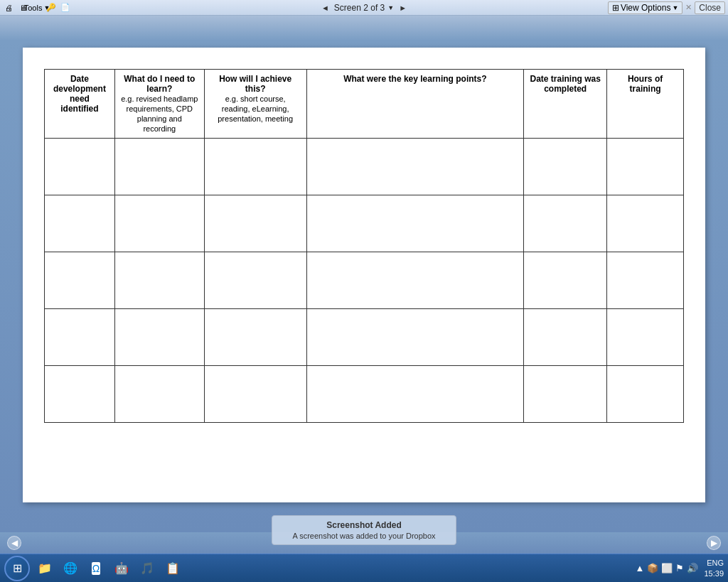 The height and width of the screenshot is (582, 728). I want to click on toast-message: A screenshot was added to your Dropbox, so click(364, 536).